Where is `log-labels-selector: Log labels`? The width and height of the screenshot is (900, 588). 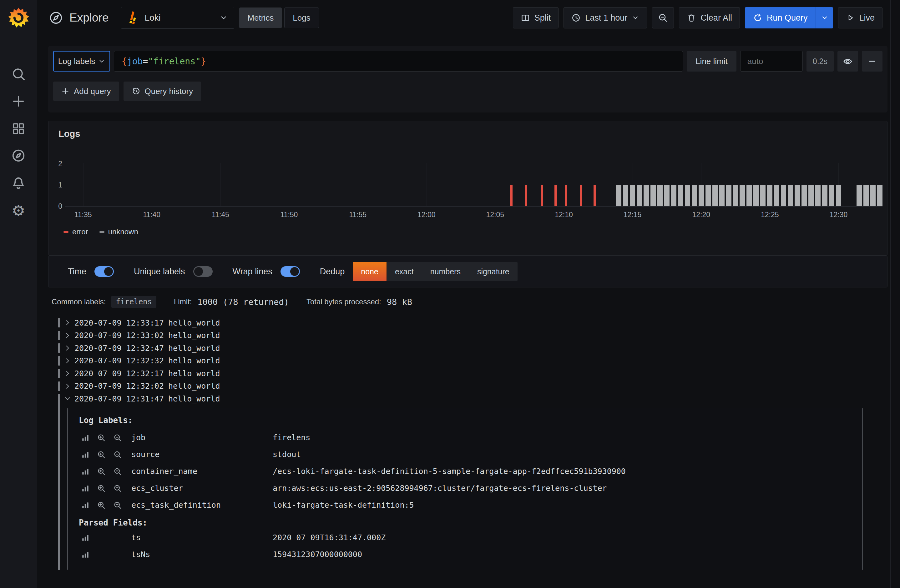
log-labels-selector: Log labels is located at coordinates (82, 61).